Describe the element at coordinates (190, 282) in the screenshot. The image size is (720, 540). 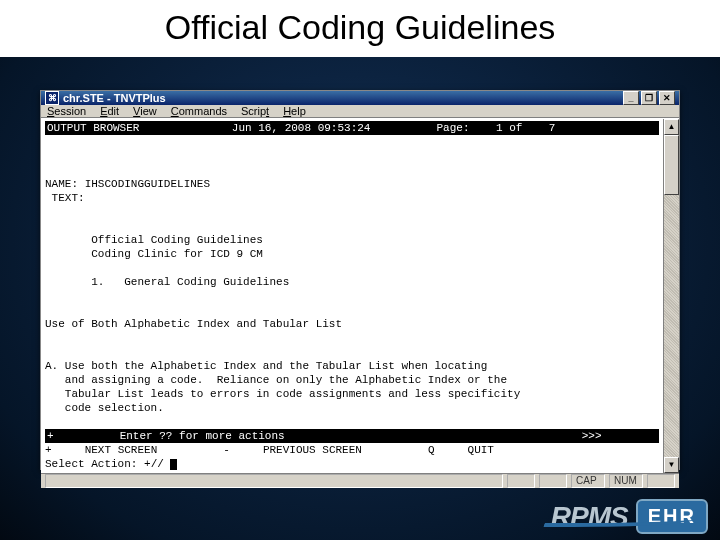
I see `body-line-3: 1. General Coding Guidelines` at that location.